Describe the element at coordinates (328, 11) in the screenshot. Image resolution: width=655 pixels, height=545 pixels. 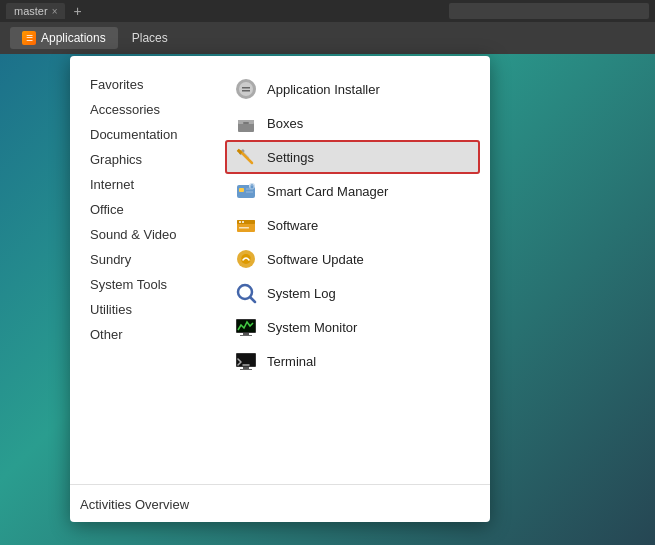
I see `top-bar: master × +` at that location.